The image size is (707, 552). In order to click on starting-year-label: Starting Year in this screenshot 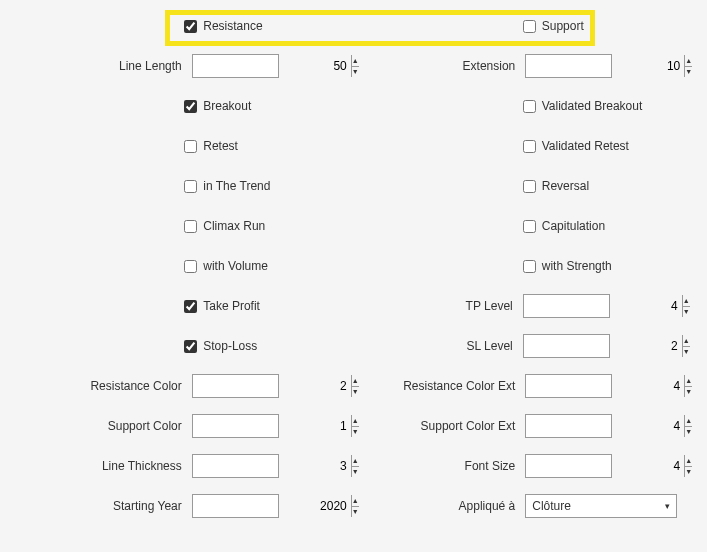, I will do `click(106, 506)`.